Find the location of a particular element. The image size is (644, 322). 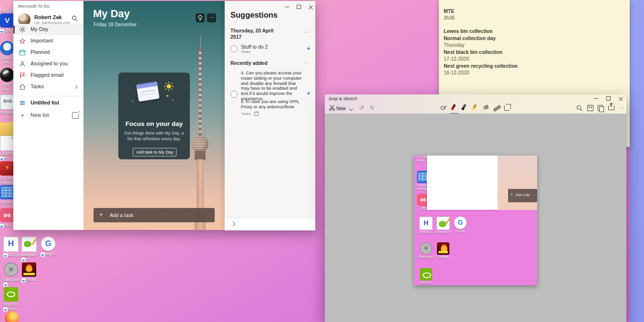

snip-icon-sidequest: ✳ SideQuest is located at coordinates (426, 250).